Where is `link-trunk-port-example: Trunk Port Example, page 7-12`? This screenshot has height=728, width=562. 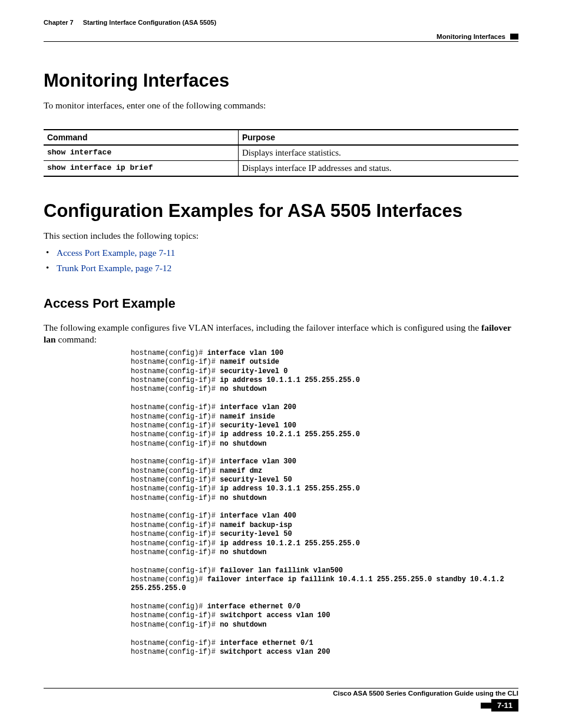
link-trunk-port-example: Trunk Port Example, page 7-12 is located at coordinates (114, 268).